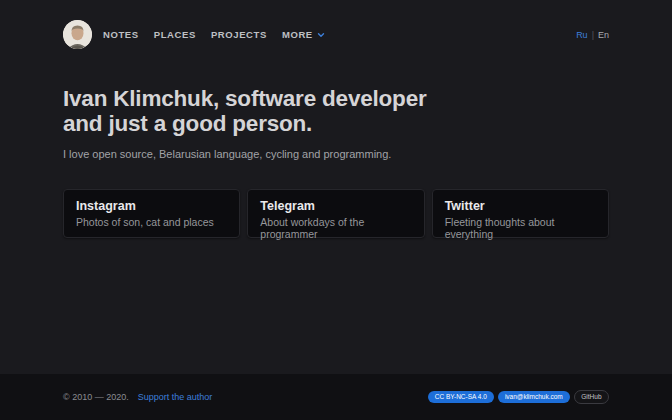 The image size is (672, 420). Describe the element at coordinates (520, 214) in the screenshot. I see `card-twitter: Twitter Fleeting thoughts about everythi…` at that location.